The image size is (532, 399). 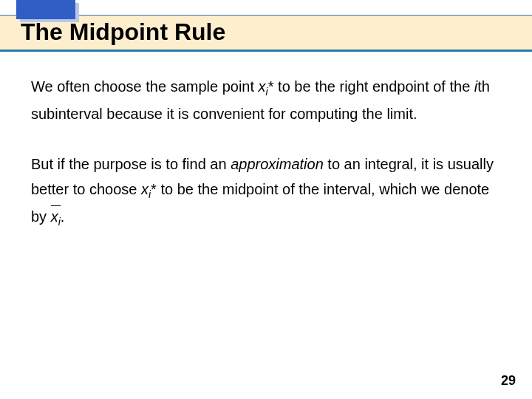 What do you see at coordinates (277, 164) in the screenshot?
I see `approximation-word: approximation` at bounding box center [277, 164].